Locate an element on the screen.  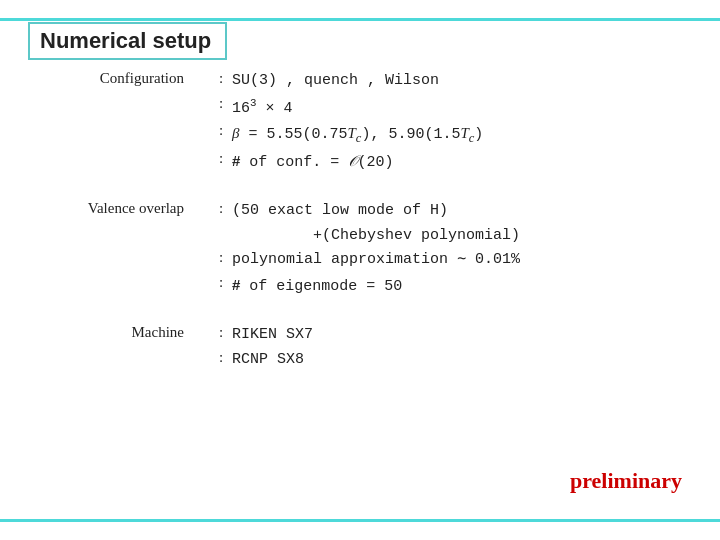
valence-values: : (50 exact low mode of H) +(Chebyshev p… is located at coordinates (365, 250).